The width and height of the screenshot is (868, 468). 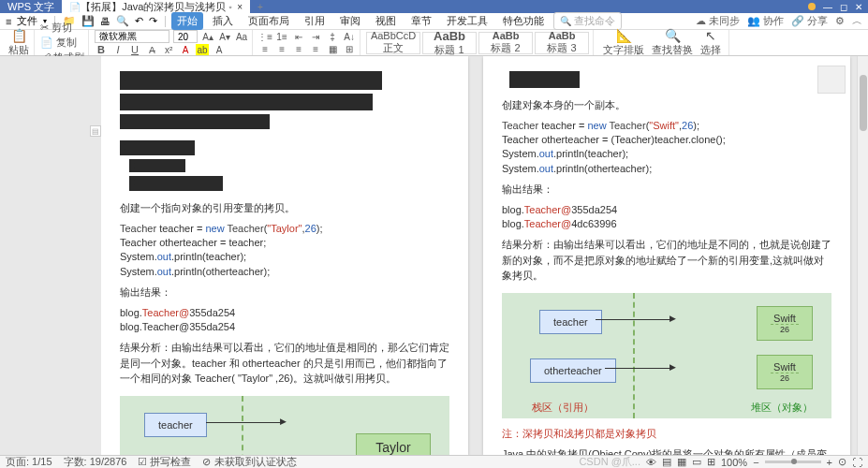 What do you see at coordinates (756, 462) in the screenshot?
I see `zoom-out-icon: −` at bounding box center [756, 462].